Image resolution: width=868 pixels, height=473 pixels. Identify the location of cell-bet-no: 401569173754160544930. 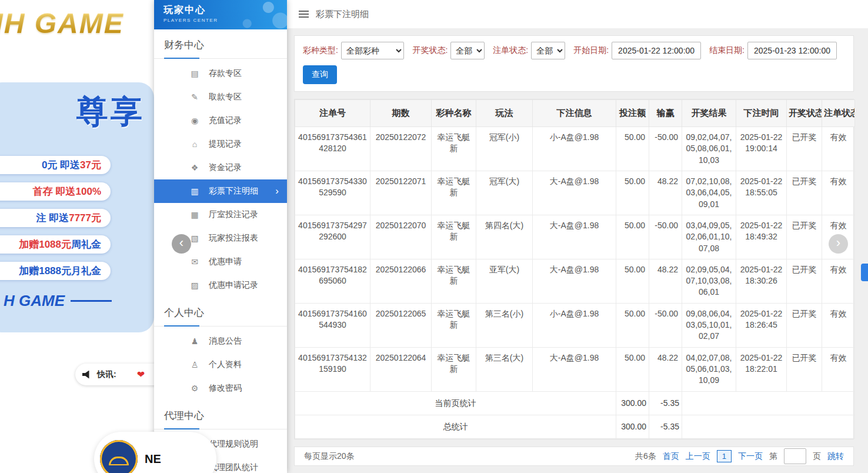
(333, 325).